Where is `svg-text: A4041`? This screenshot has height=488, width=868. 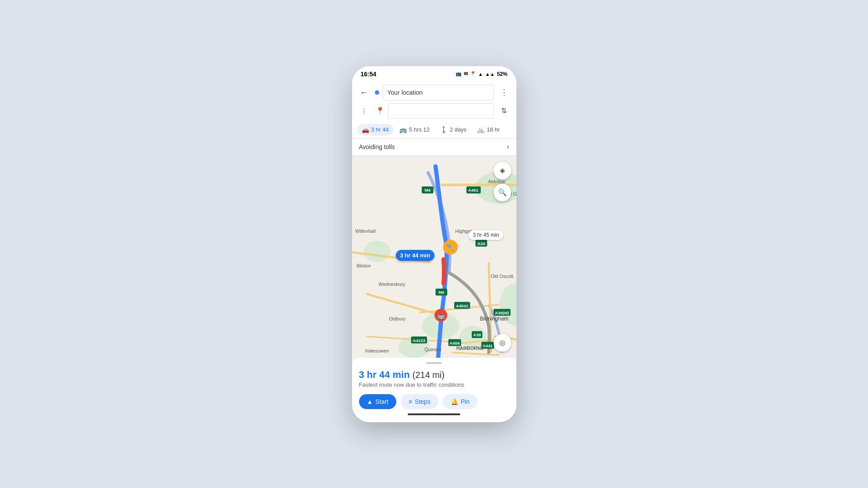 svg-text: A4041 is located at coordinates (462, 305).